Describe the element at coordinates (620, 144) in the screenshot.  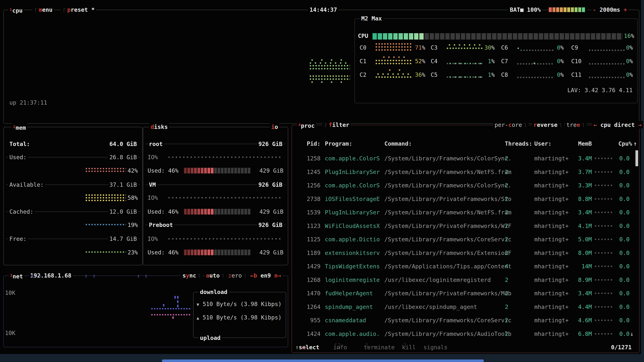
I see `header-cpu: Cpu%` at that location.